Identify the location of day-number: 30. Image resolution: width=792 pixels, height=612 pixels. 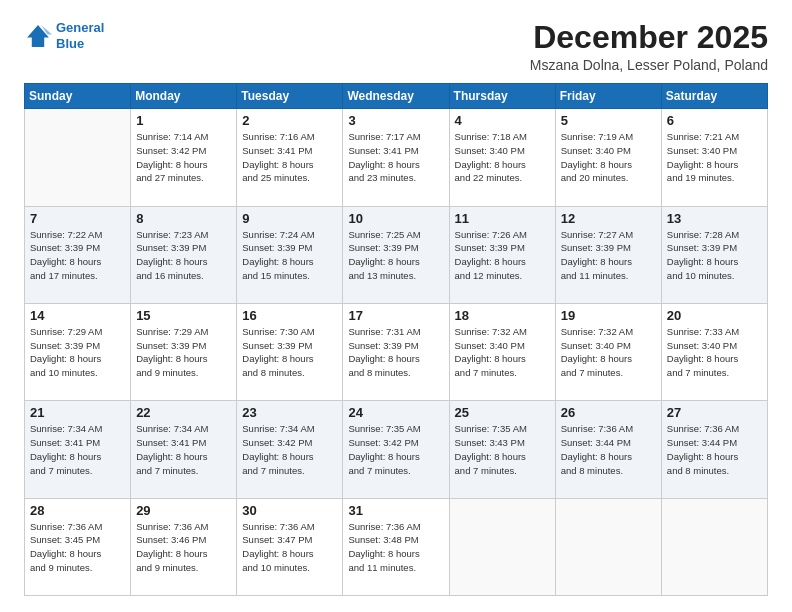
(290, 510).